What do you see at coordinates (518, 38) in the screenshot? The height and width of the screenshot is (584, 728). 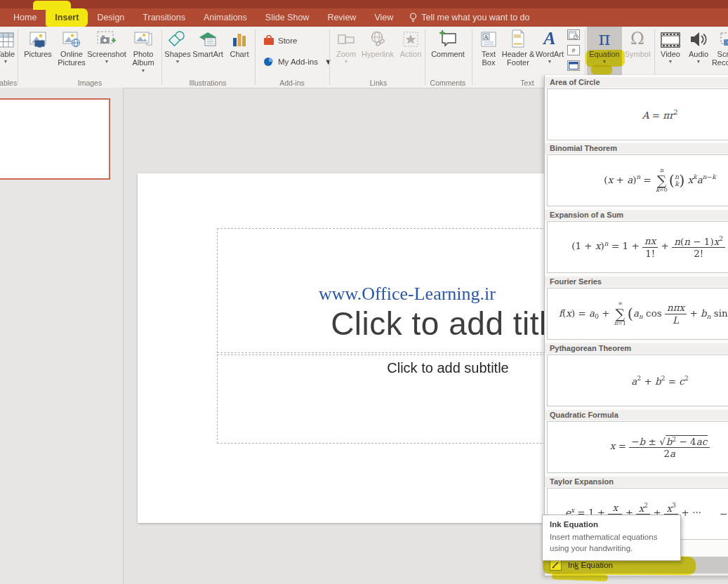 I see `header-footer-icon` at bounding box center [518, 38].